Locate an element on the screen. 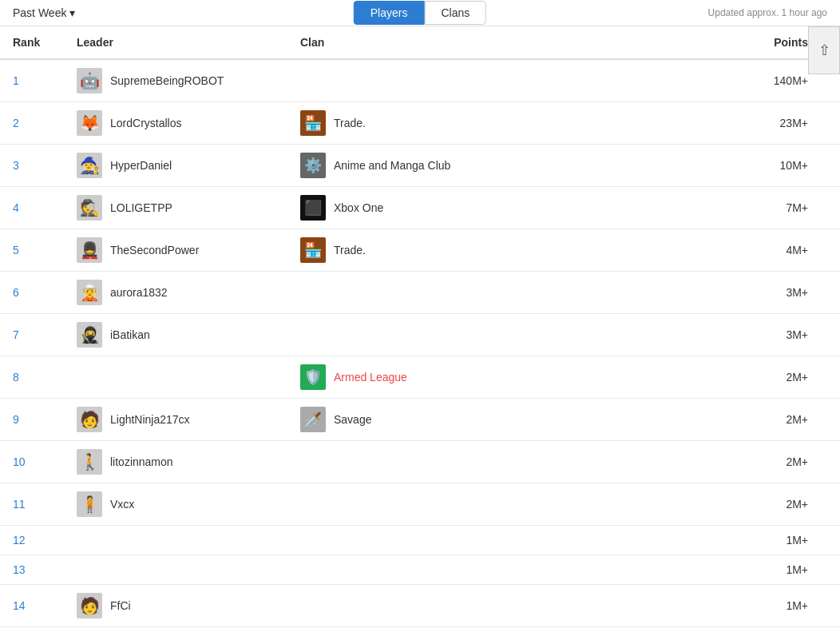 The height and width of the screenshot is (640, 840). rank-number: 8 is located at coordinates (16, 377).